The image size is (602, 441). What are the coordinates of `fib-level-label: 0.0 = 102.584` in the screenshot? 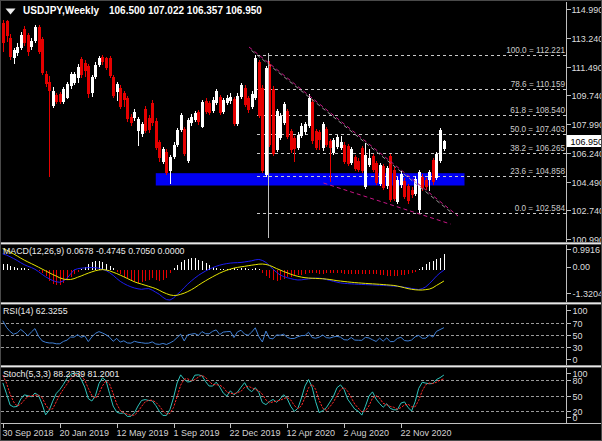 It's located at (540, 208).